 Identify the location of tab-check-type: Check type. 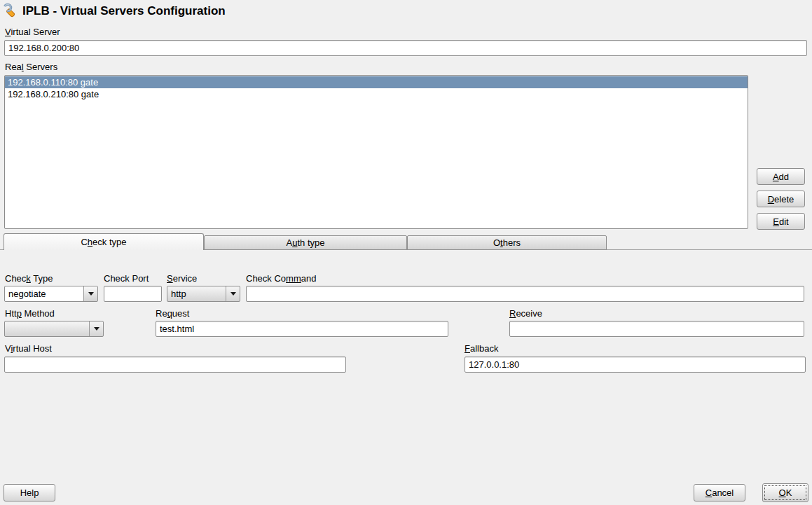
(104, 242).